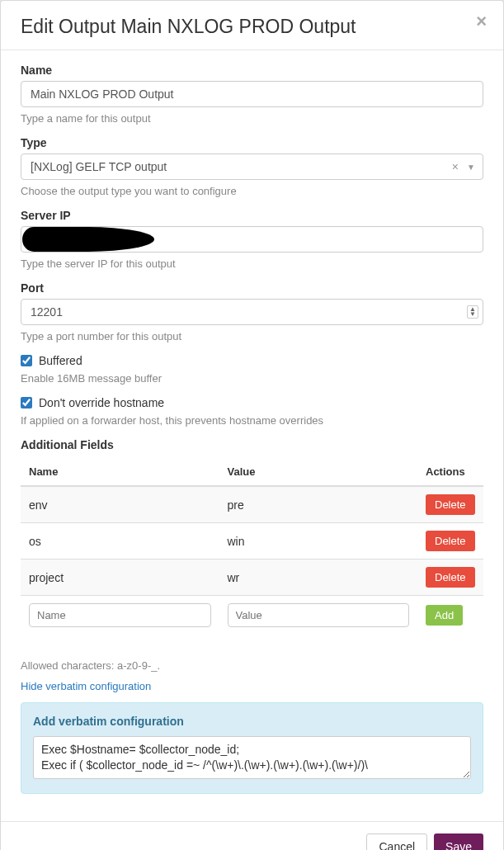  I want to click on modal-footer: Cancel Save, so click(252, 835).